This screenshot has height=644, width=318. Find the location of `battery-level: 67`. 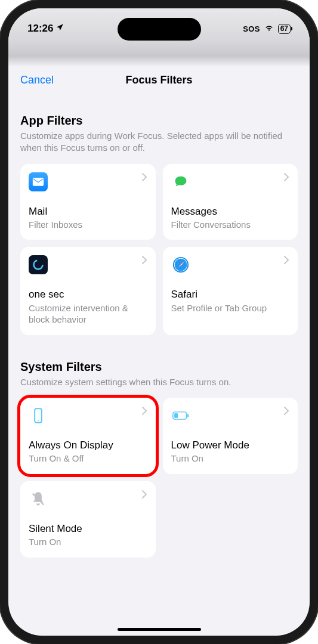

battery-level: 67 is located at coordinates (284, 29).